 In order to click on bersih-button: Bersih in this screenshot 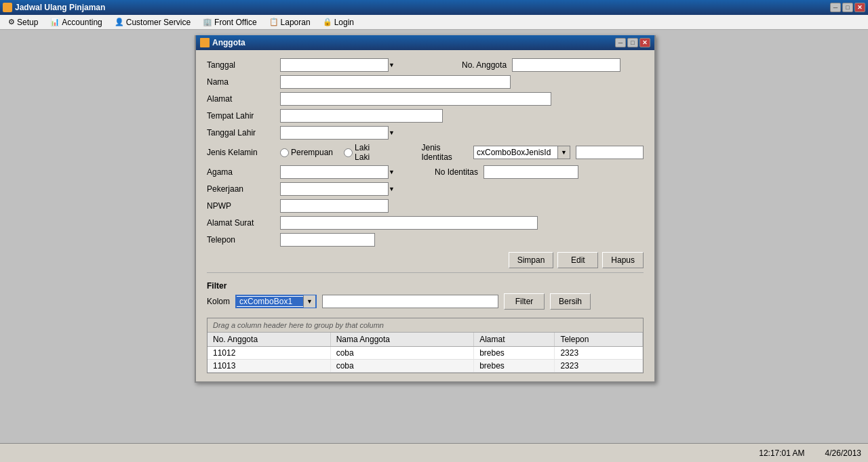, I will do `click(570, 301)`.